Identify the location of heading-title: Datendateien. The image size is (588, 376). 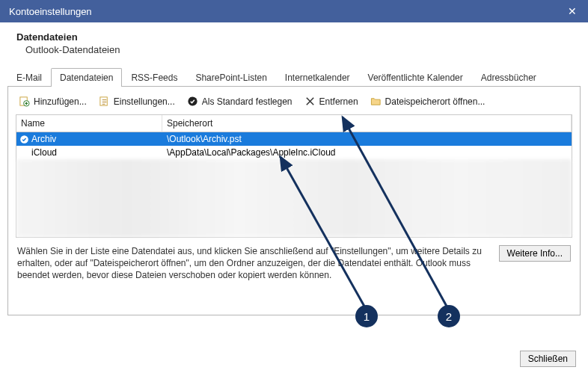
(294, 37).